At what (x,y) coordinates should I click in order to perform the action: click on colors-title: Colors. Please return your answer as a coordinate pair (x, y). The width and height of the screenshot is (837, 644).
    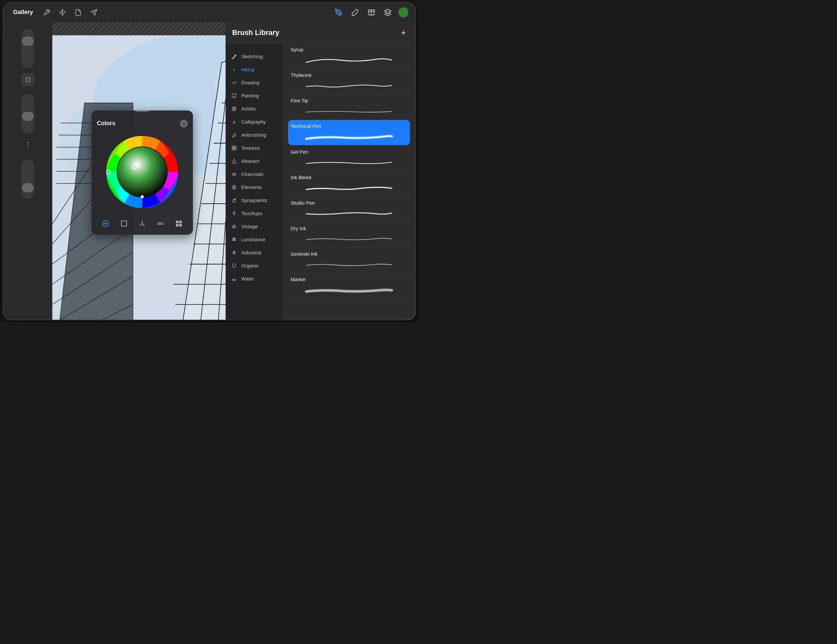
    Looking at the image, I should click on (106, 123).